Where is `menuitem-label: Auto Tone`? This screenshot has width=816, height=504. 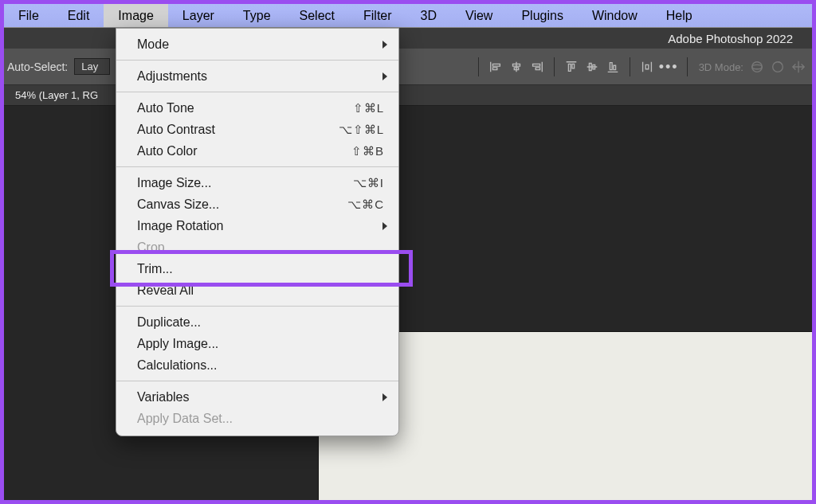 menuitem-label: Auto Tone is located at coordinates (166, 108).